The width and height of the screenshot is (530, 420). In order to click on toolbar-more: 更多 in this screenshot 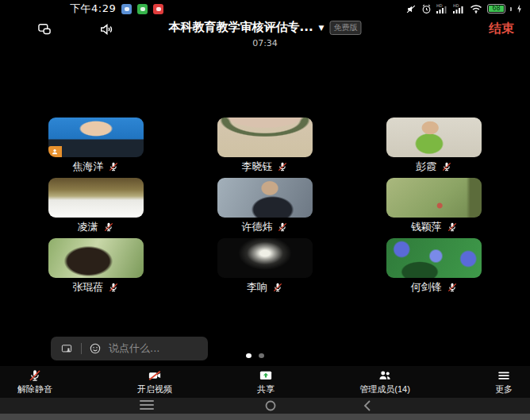, I will do `click(504, 382)`.